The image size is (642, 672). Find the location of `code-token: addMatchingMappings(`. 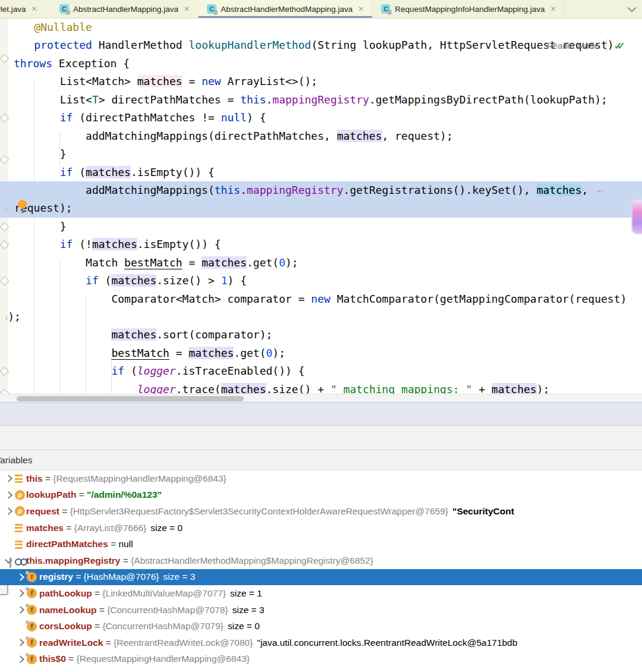

code-token: addMatchingMappings( is located at coordinates (112, 190).